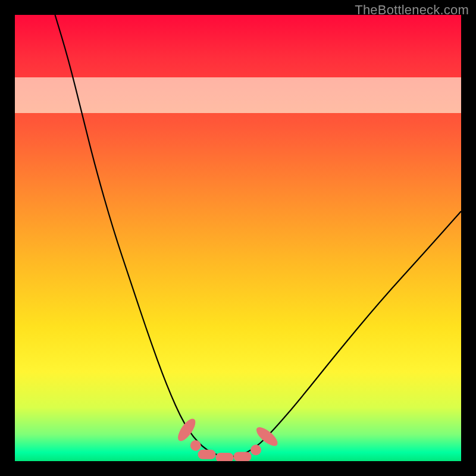  I want to click on highlight-band, so click(238, 95).